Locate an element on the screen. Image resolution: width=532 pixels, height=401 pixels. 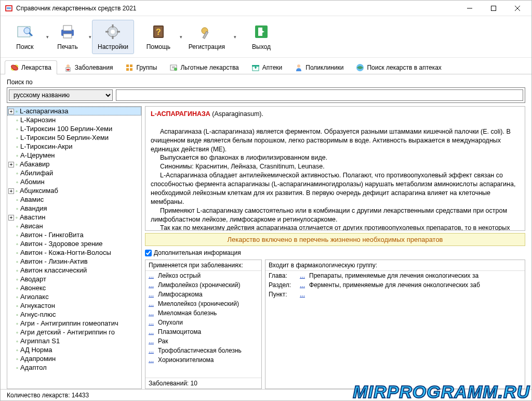
tree-item: +◦L-аспарагиназа is located at coordinates (74, 111).